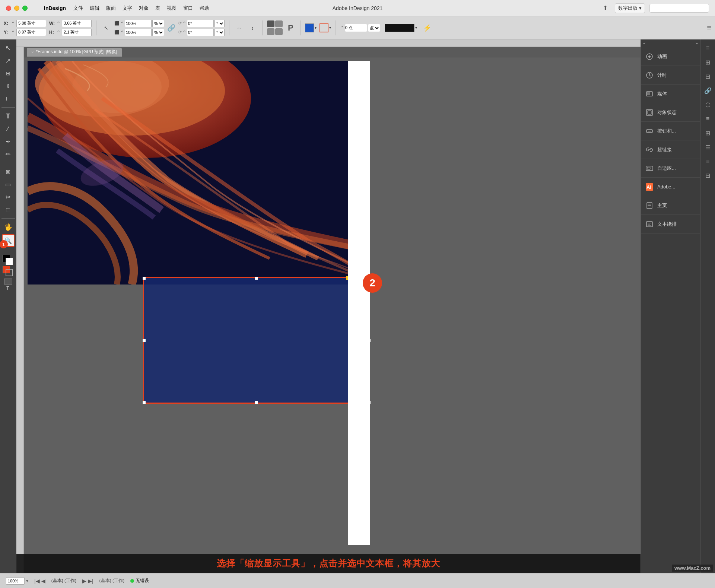 Image resolution: width=715 pixels, height=588 pixels. What do you see at coordinates (77, 23) in the screenshot?
I see `w-input` at bounding box center [77, 23].